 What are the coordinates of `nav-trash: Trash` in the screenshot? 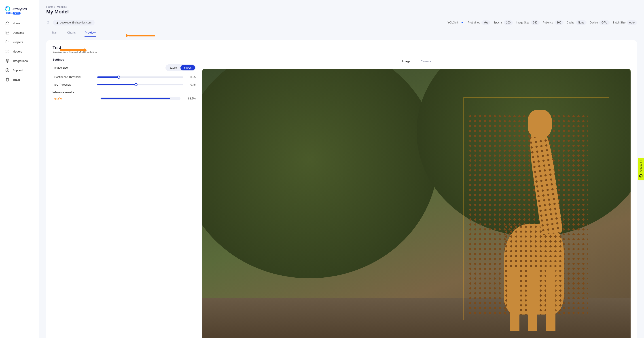 It's located at (20, 80).